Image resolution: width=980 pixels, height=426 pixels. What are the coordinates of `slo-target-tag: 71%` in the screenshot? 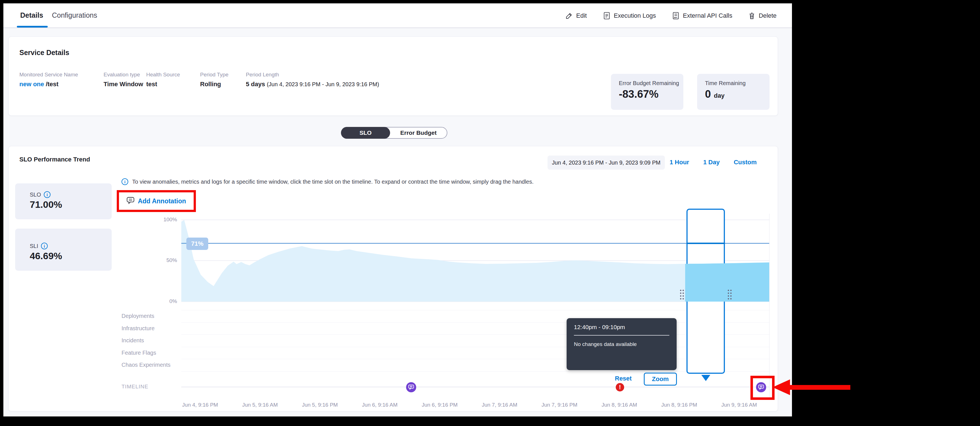 It's located at (197, 244).